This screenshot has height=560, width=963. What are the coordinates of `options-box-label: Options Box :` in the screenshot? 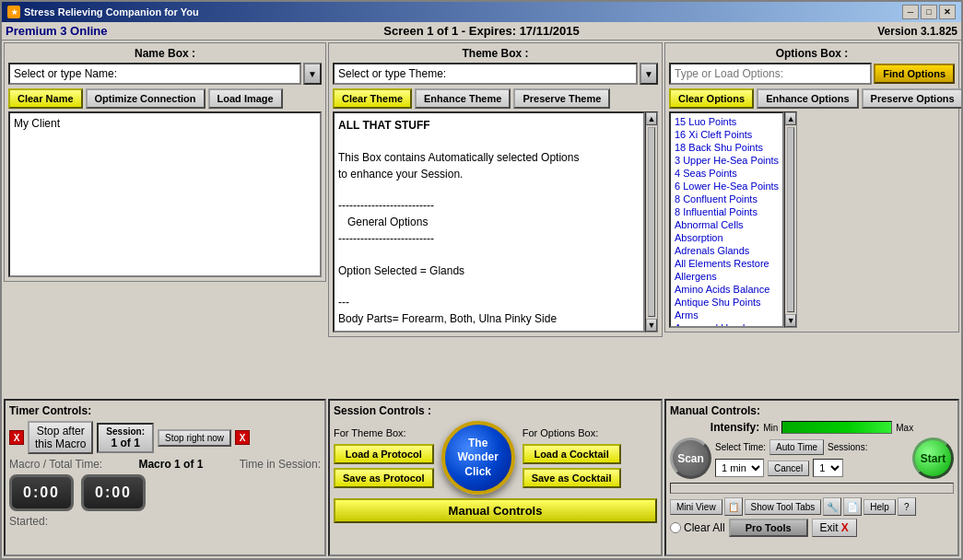 It's located at (812, 53).